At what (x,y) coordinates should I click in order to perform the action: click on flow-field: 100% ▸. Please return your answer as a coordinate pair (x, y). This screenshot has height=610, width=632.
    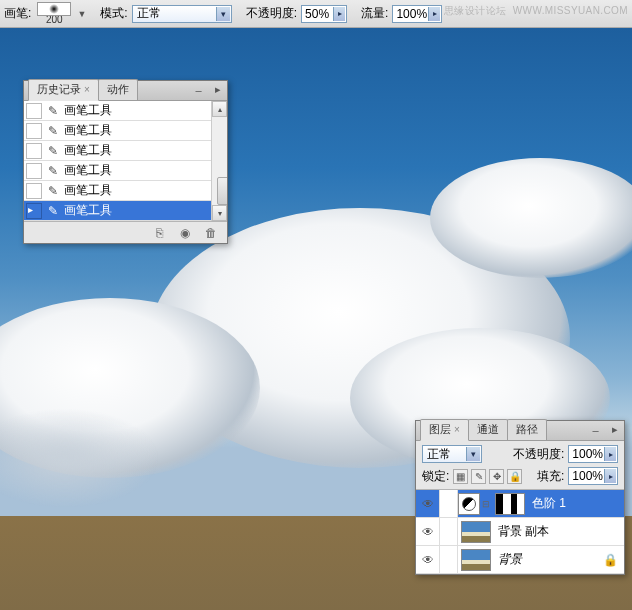
    Looking at the image, I should click on (417, 14).